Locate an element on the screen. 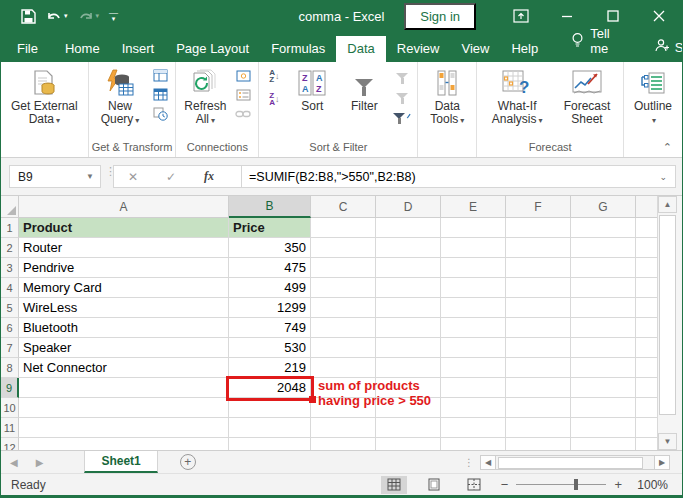 The image size is (683, 498). cell-D1 is located at coordinates (408, 228).